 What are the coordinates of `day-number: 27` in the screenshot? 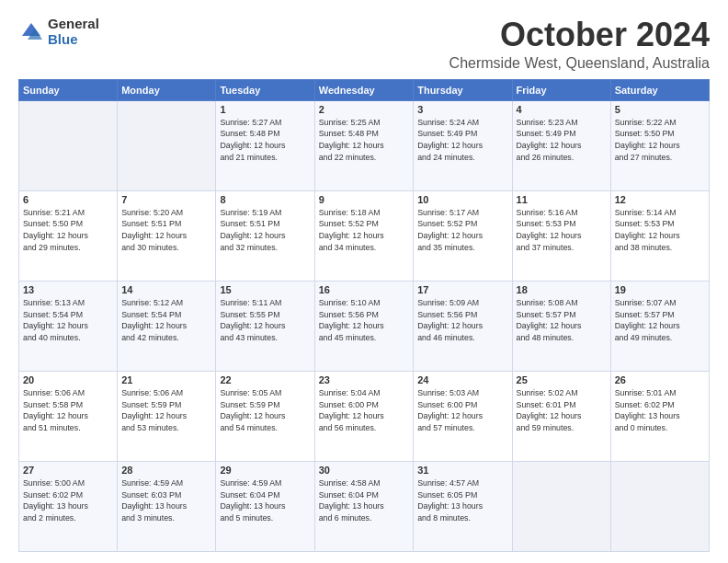 It's located at (68, 470).